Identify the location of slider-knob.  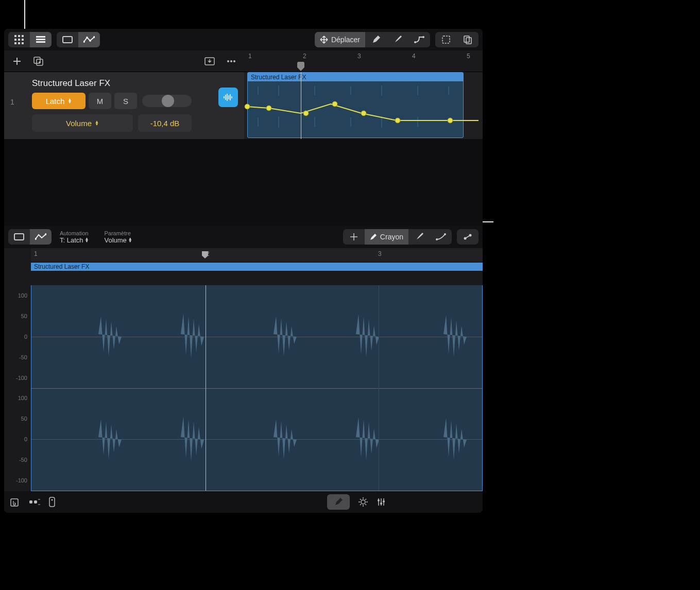
(168, 101).